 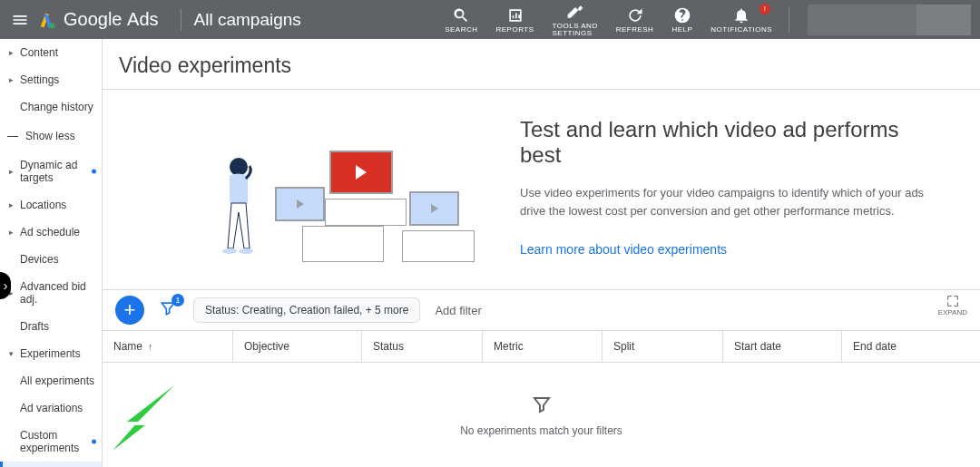 What do you see at coordinates (51, 293) in the screenshot?
I see `sidebar-item-advanced-bid: ▸Advanced bid adj.` at bounding box center [51, 293].